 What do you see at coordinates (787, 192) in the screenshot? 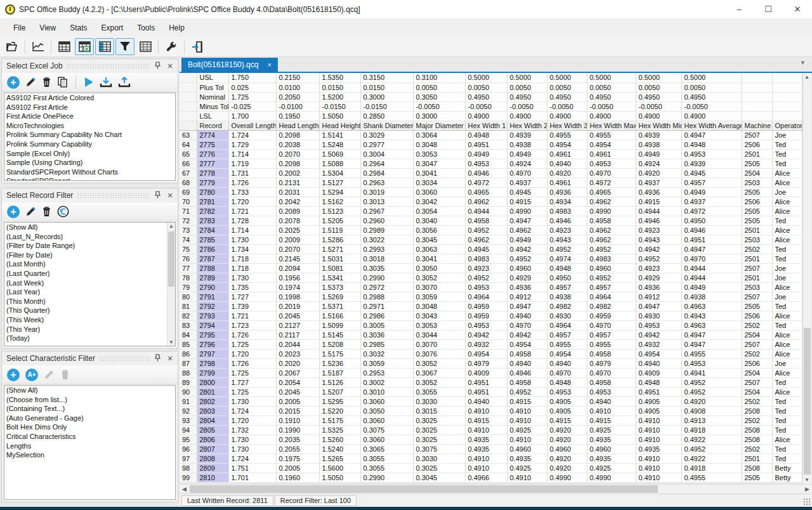
I see `operator-cell: Joe` at bounding box center [787, 192].